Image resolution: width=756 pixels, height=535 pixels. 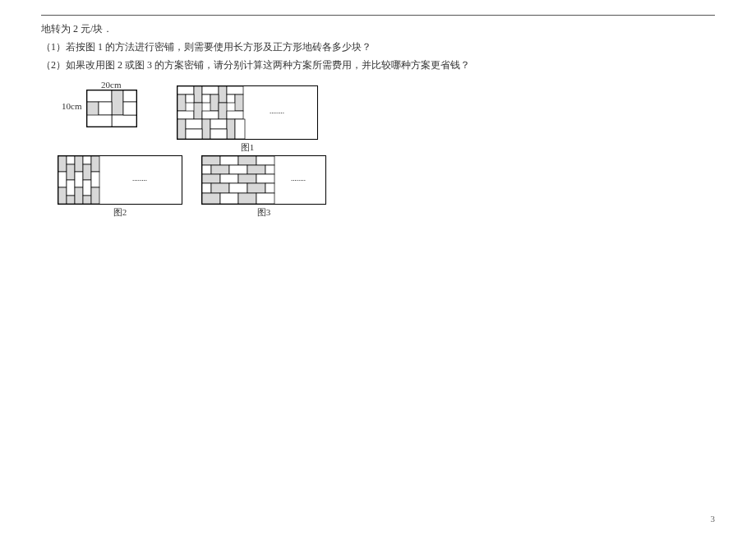 I want to click on figure-3-label: 图3, so click(x=264, y=212).